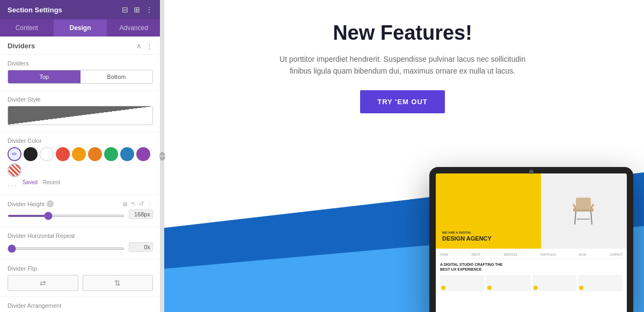 This screenshot has height=312, width=644. I want to click on swatch-red, so click(63, 154).